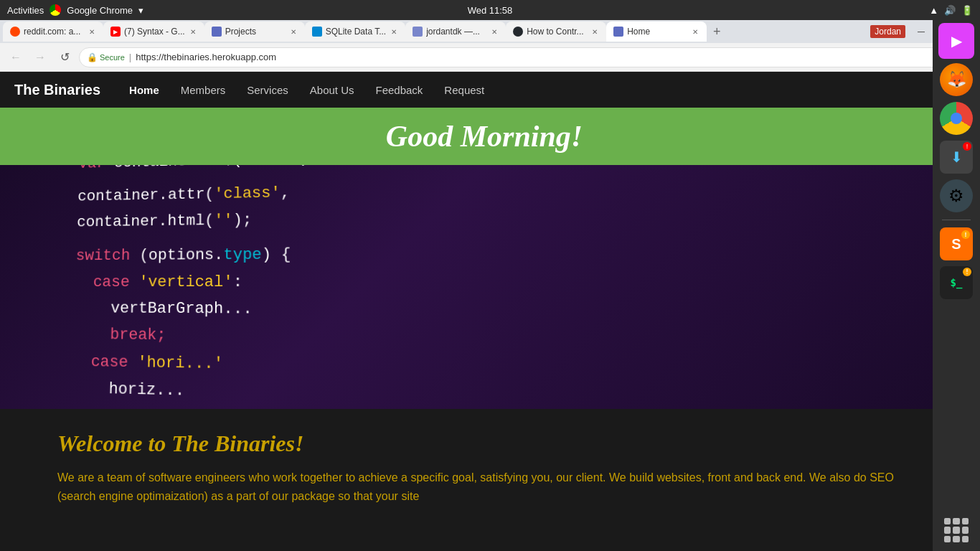 Image resolution: width=980 pixels, height=551 pixels. Describe the element at coordinates (657, 32) in the screenshot. I see `tab-home-label: Home` at that location.